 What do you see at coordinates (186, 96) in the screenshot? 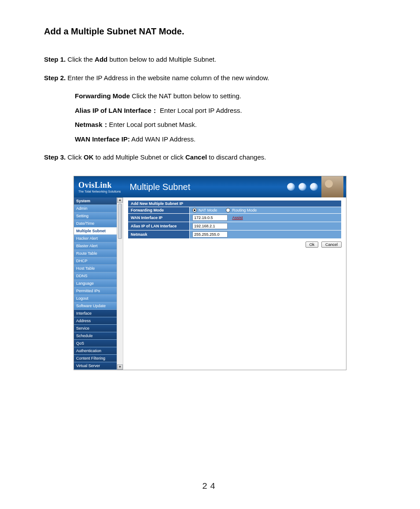
I see `sub-fwd-t: Click the NAT button below to setting.` at bounding box center [186, 96].